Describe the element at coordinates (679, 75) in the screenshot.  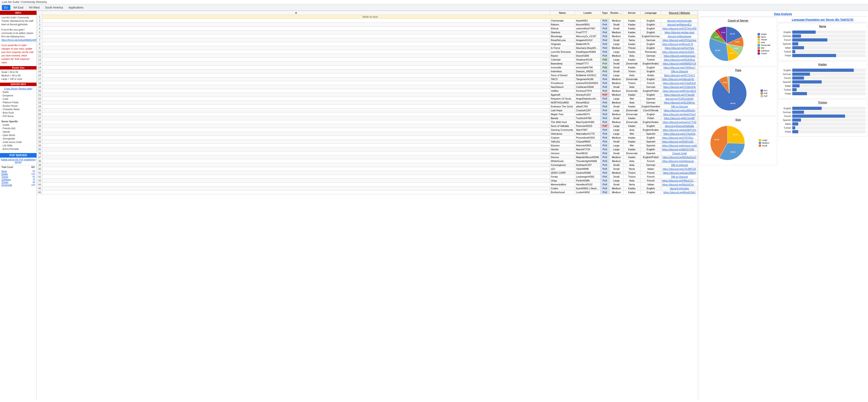
I see `cell-discord: https://discord.gg/SCTX4YJ` at that location.